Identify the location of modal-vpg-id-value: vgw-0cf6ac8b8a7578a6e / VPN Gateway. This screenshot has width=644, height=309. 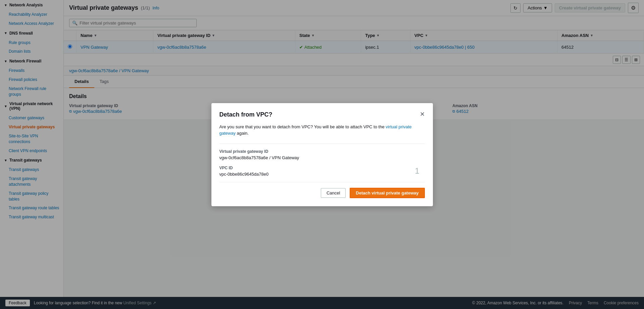
(322, 158).